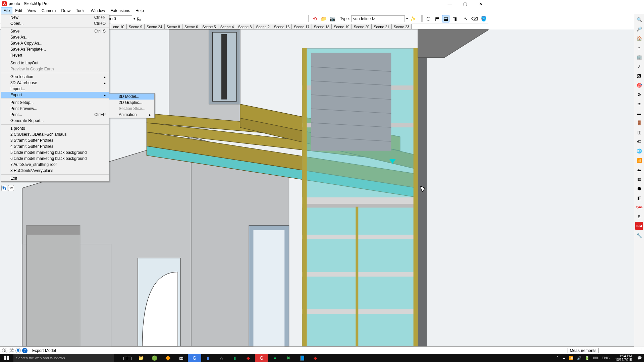 The image size is (644, 362). Describe the element at coordinates (362, 26) in the screenshot. I see `scene-tab: Scene 20` at that location.